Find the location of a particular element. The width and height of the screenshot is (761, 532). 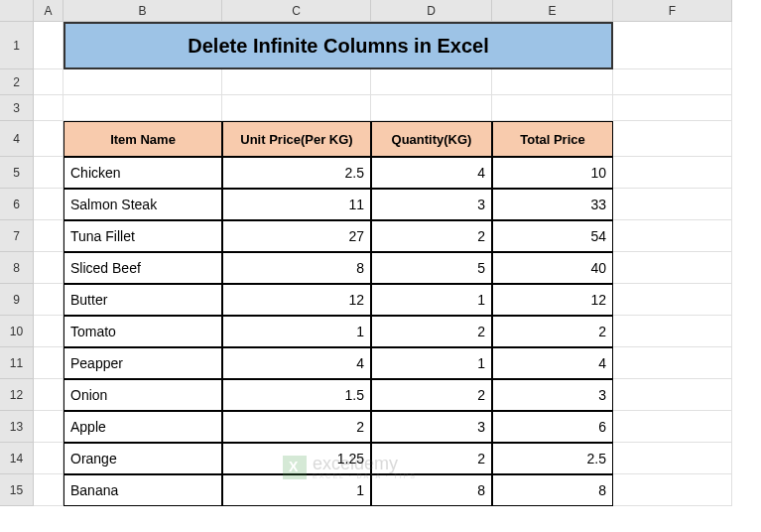

cell-A10 is located at coordinates (49, 332).